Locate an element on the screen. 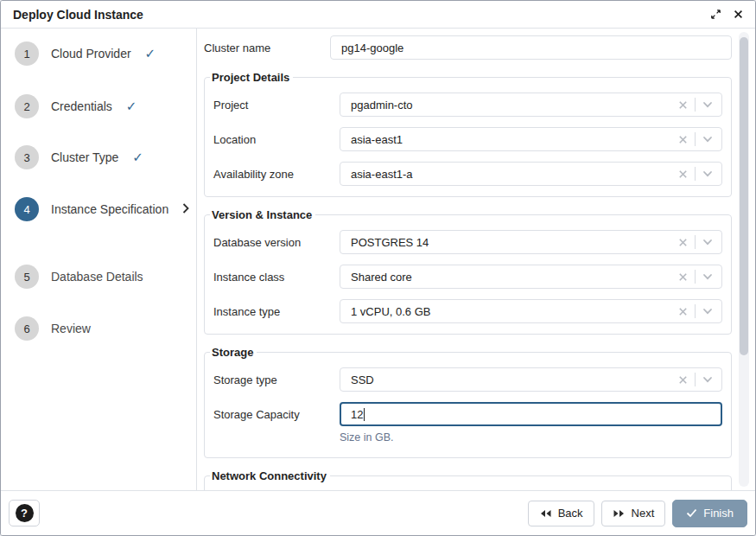  cluster-name-input: pg14-google is located at coordinates (530, 48).